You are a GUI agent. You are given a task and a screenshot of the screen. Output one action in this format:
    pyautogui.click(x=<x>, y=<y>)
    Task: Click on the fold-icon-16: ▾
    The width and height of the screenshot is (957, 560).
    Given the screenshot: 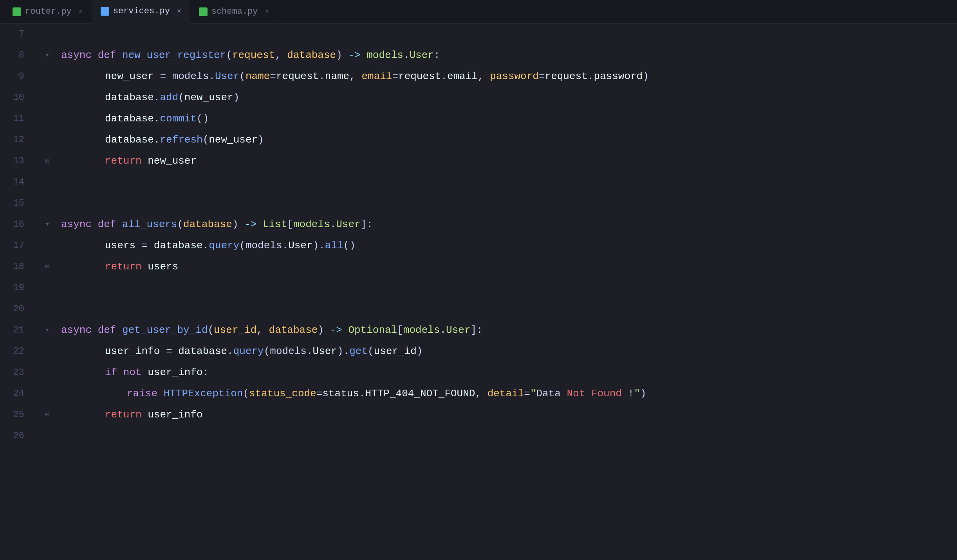 What is the action you would take?
    pyautogui.click(x=47, y=224)
    